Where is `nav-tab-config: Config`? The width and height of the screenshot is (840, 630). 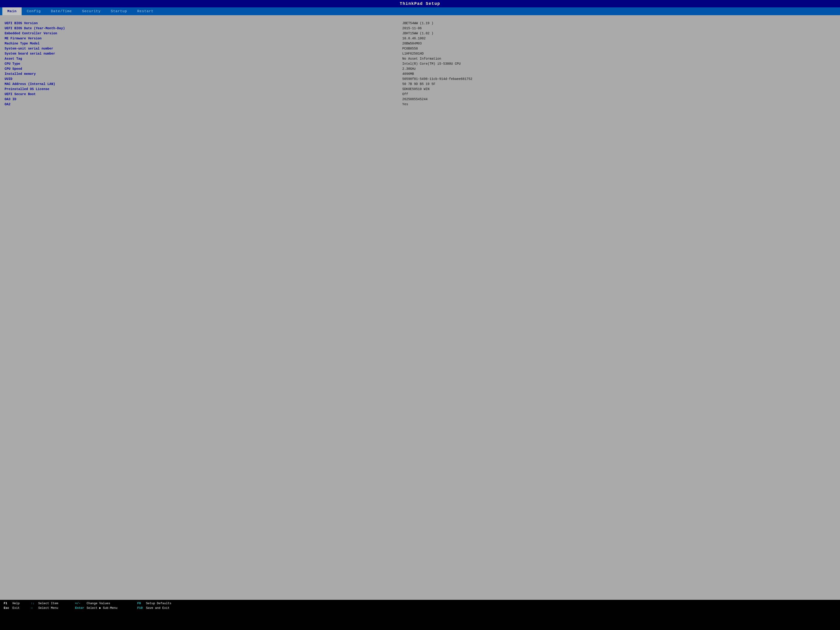 nav-tab-config: Config is located at coordinates (34, 11).